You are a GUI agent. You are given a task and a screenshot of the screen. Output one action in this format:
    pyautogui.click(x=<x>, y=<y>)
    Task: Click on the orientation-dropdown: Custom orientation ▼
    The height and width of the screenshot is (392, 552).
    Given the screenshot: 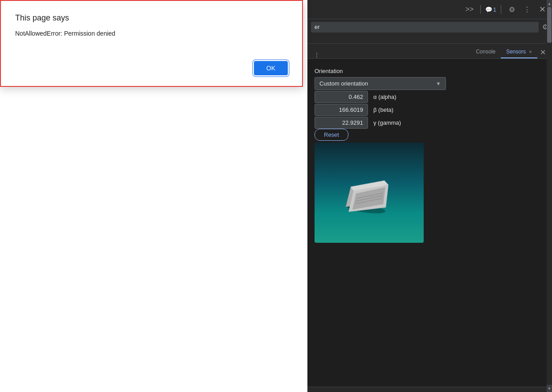 What is the action you would take?
    pyautogui.click(x=380, y=84)
    